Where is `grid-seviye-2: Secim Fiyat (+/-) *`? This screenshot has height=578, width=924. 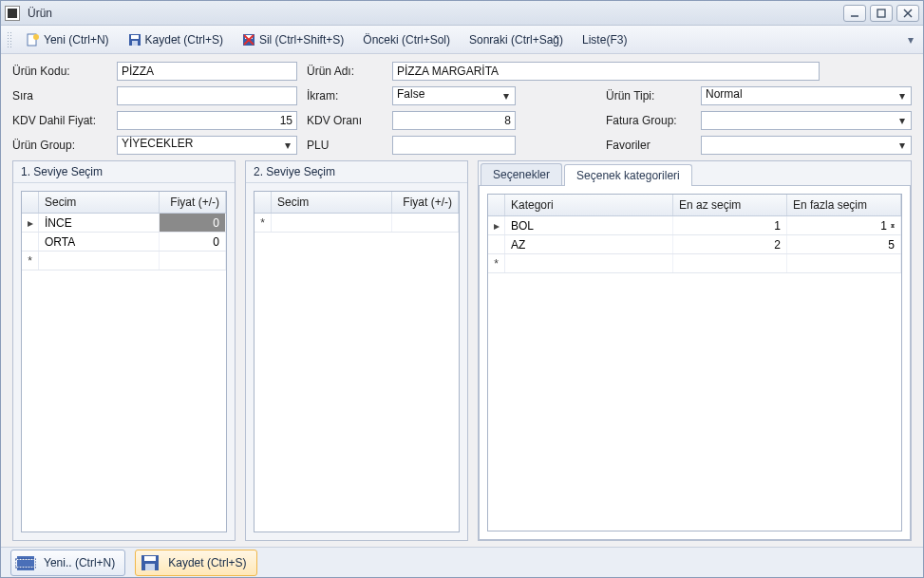 grid-seviye-2: Secim Fiyat (+/-) * is located at coordinates (357, 362).